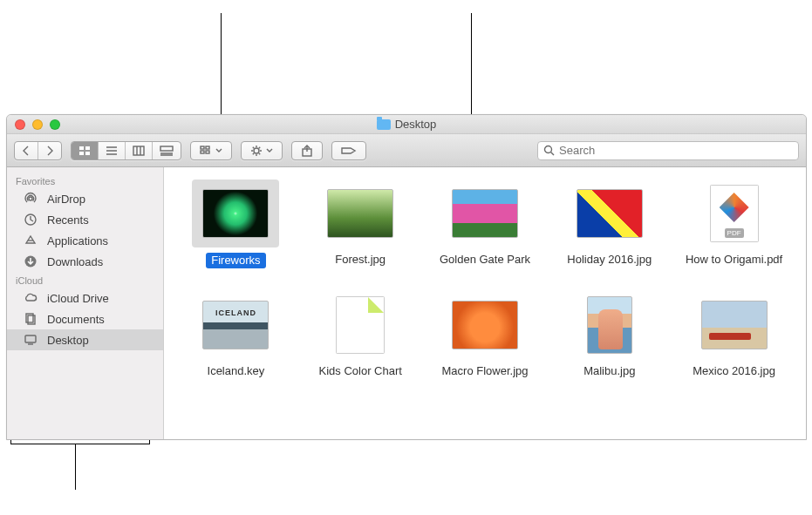  What do you see at coordinates (734, 371) in the screenshot?
I see `file-label: Mexico 2016.jpg` at bounding box center [734, 371].